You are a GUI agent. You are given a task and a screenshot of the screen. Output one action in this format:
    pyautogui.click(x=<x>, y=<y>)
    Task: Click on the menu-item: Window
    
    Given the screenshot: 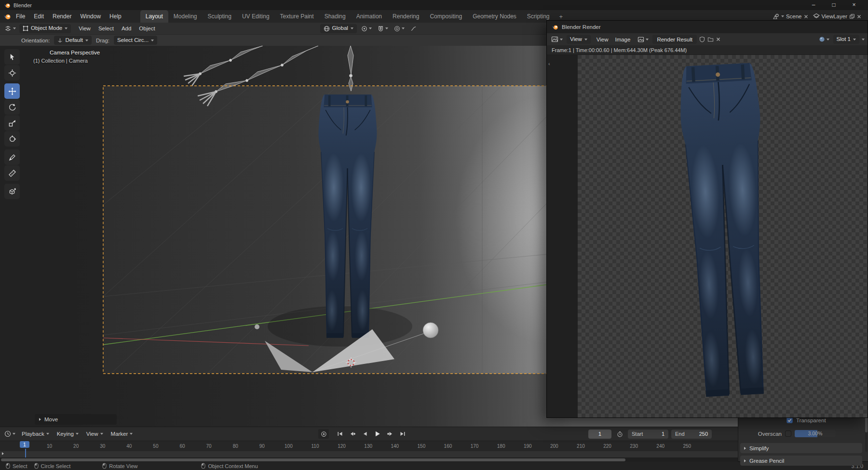 What is the action you would take?
    pyautogui.click(x=91, y=16)
    